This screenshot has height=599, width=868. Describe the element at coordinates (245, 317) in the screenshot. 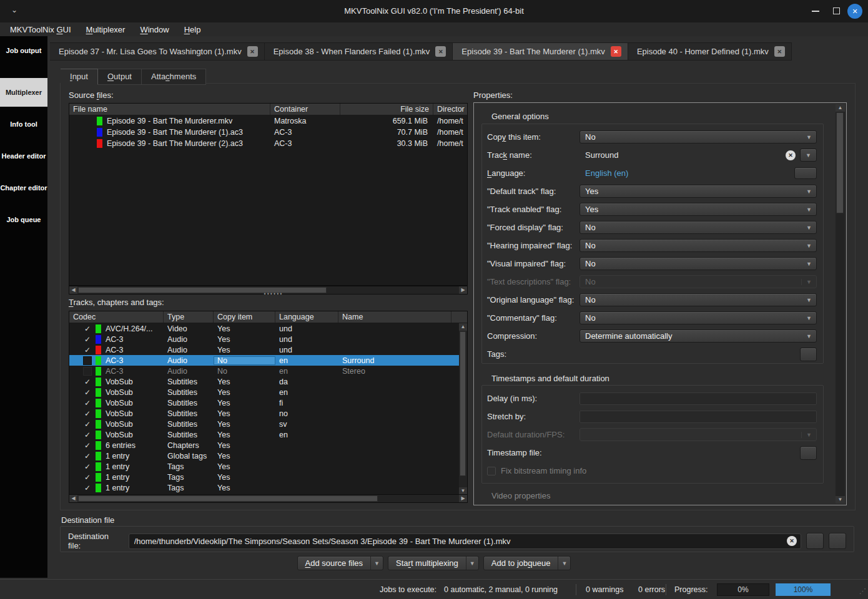

I see `column-copy-item: Copy item` at that location.